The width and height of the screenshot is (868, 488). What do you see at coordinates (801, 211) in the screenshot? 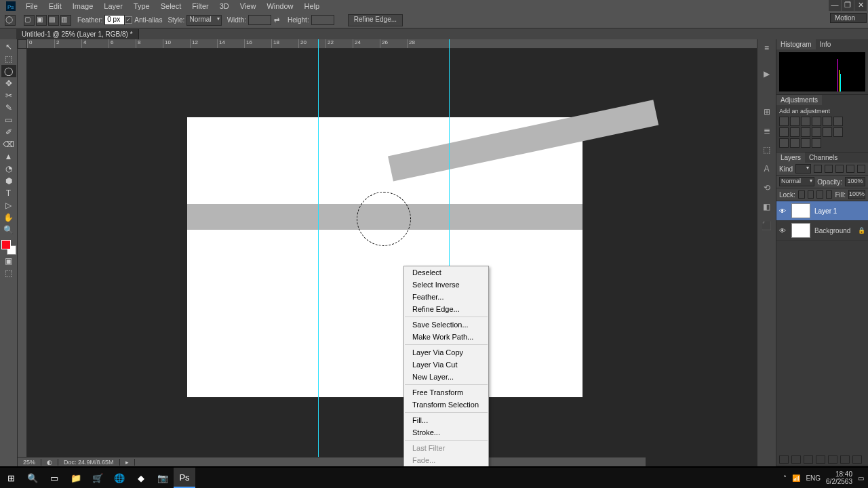
I see `layer-thumbnail` at bounding box center [801, 211].